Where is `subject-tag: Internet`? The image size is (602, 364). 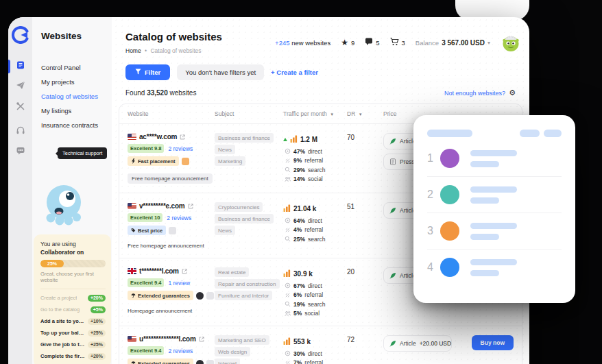
subject-tag: Internet is located at coordinates (228, 361).